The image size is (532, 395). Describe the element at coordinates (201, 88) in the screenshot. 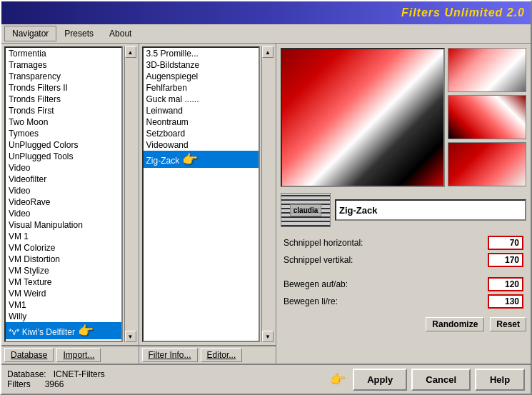

I see `list-item: Fehlfarben` at that location.